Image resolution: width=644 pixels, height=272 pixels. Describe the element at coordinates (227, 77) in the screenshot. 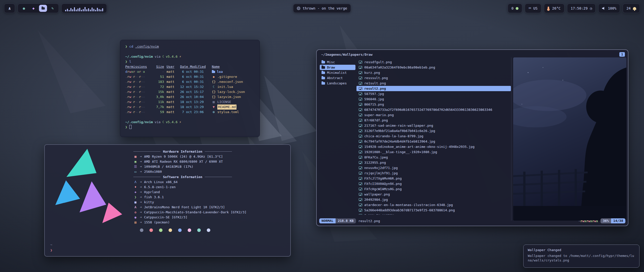

I see `file-name-text: .gitignore` at that location.